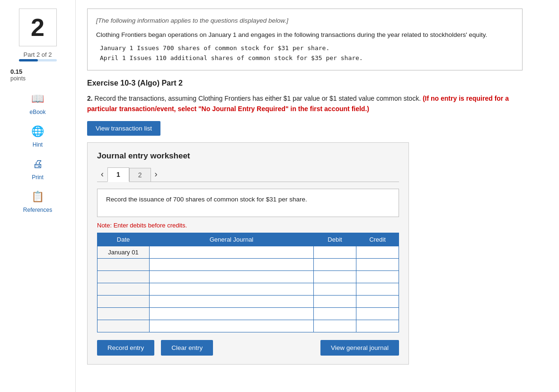  I want to click on progress-bar-fill, so click(28, 61).